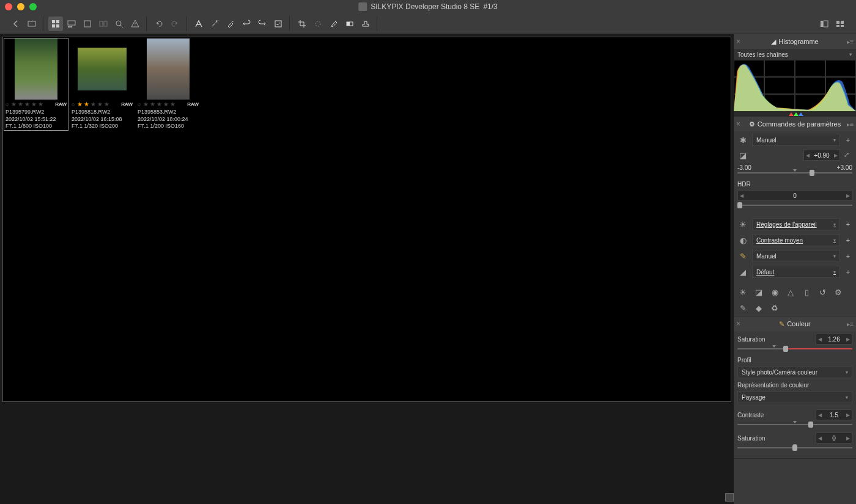 Image resolution: width=856 pixels, height=504 pixels. What do you see at coordinates (759, 292) in the screenshot?
I see `curve-tab-icon: ◪` at bounding box center [759, 292].